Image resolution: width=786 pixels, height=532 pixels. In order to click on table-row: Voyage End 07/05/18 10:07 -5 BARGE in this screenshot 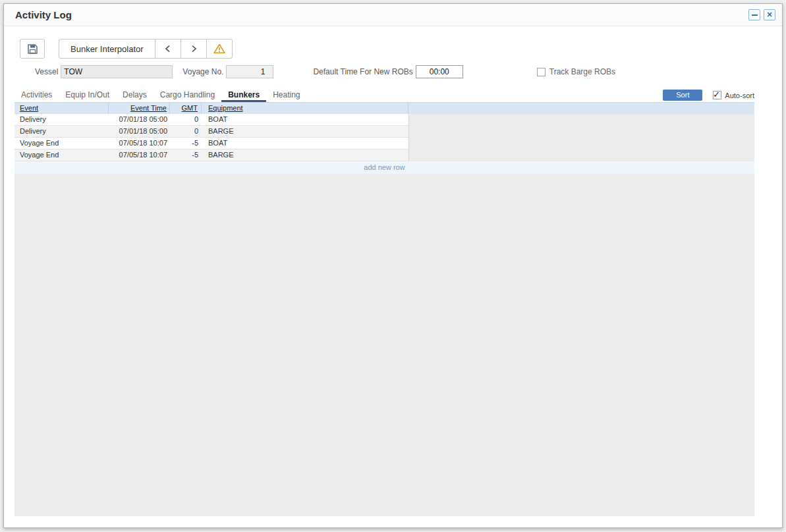, I will do `click(212, 155)`.